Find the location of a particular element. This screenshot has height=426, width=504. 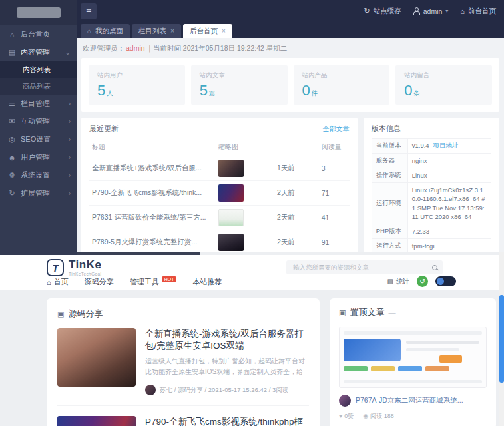

article-description: 运营级人气直播打包，特别广誉必知，起码让舞平台对比功能齐全原生安卓IOS双端，界… is located at coordinates (227, 367).